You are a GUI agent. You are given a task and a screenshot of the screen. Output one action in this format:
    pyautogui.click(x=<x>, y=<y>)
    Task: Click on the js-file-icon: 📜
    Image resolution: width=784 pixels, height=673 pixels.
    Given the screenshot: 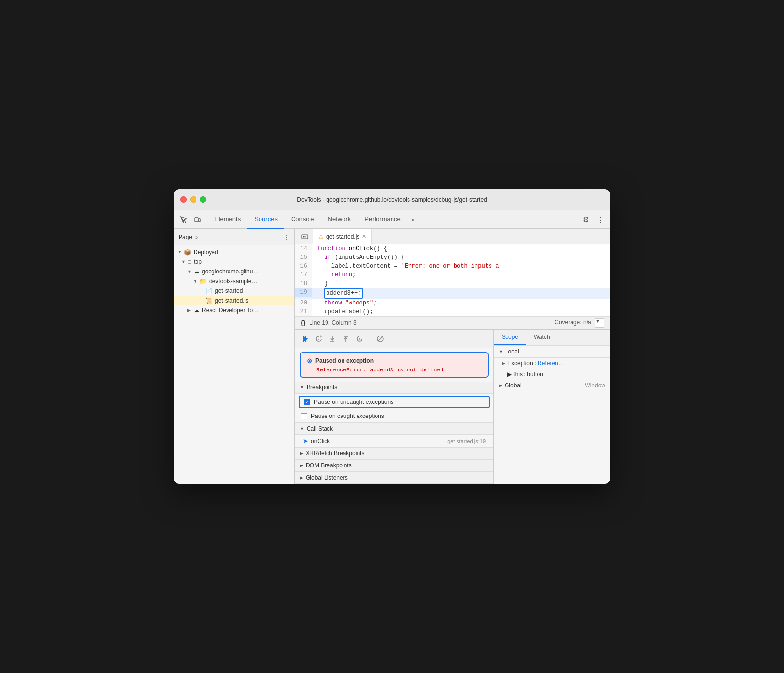 What is the action you would take?
    pyautogui.click(x=209, y=301)
    